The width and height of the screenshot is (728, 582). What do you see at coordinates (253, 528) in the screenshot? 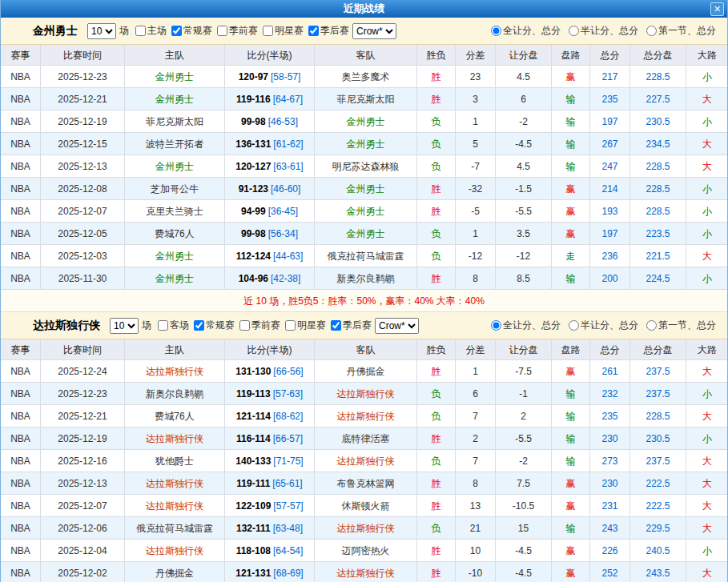
I see `full-time-score: 132-111` at bounding box center [253, 528].